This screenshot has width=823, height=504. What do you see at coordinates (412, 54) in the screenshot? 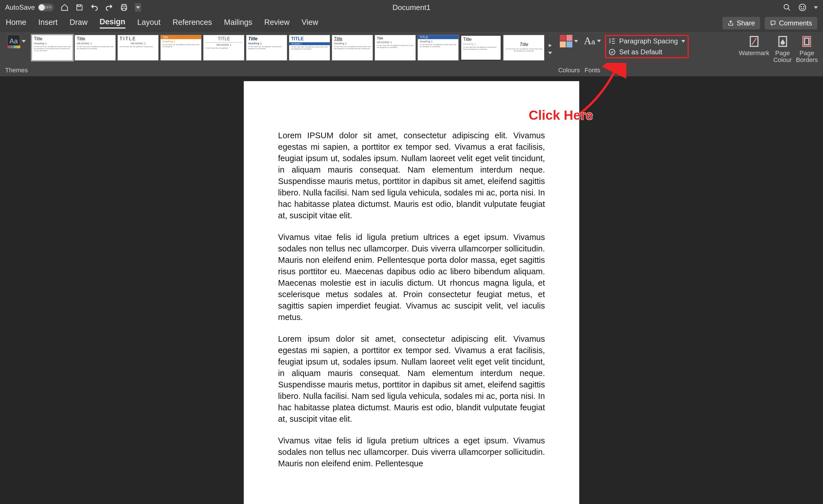
I see `ribbon-design: Aa Themes TitleHeading 1On the insert ta…` at bounding box center [412, 54].